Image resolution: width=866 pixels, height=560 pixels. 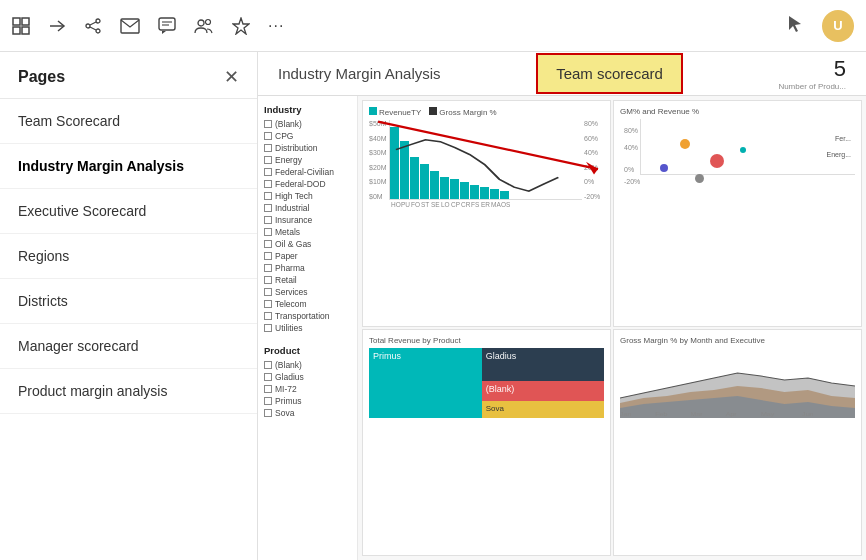 What do you see at coordinates (308, 280) in the screenshot?
I see `industry-item-retail: Retail` at bounding box center [308, 280].